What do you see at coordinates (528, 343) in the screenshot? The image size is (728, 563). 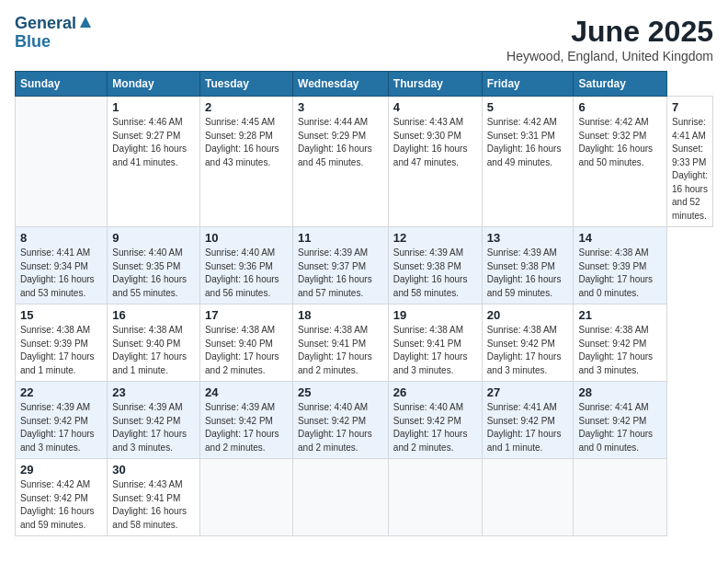 I see `calendar-cell: 20 Sunrise: 4:38 AM Sunset: 9:42 PM Dayl…` at bounding box center [528, 343].